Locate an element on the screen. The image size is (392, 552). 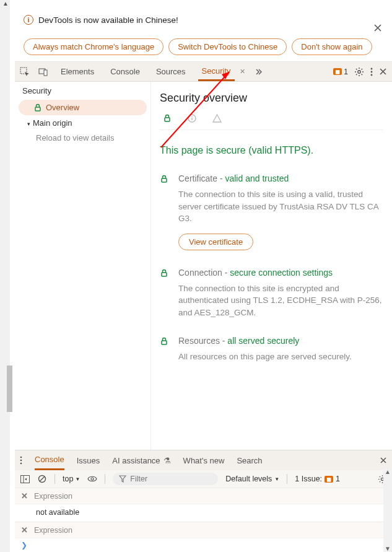
outer-left-gutter is located at coordinates (5, 276).